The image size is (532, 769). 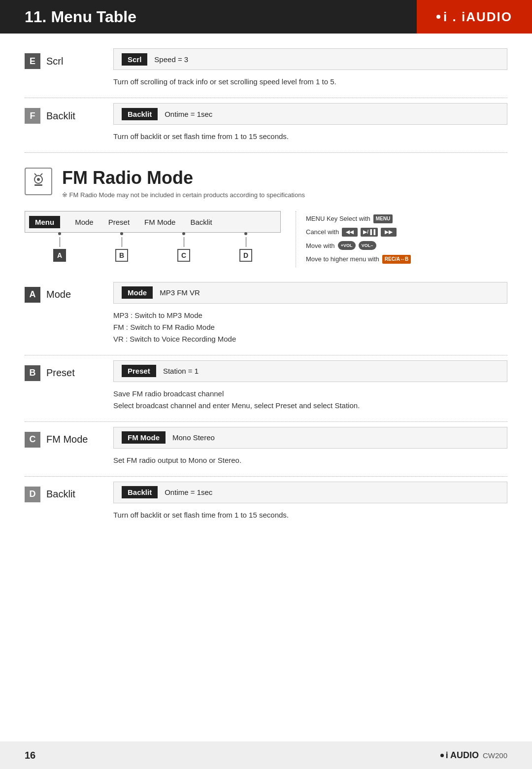 I want to click on section-c-name: FM Mode, so click(x=67, y=440).